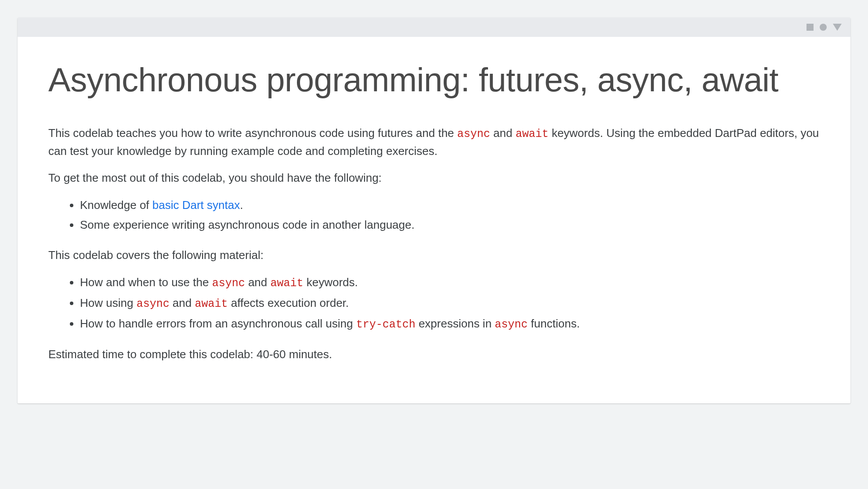  Describe the element at coordinates (434, 142) in the screenshot. I see `intro-paragraph: This codelab teaches you how to write as…` at that location.